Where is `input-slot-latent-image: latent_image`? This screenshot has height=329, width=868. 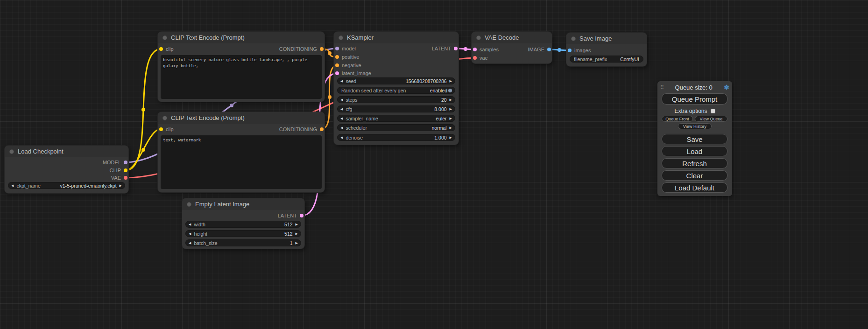
input-slot-latent-image: latent_image is located at coordinates (353, 73).